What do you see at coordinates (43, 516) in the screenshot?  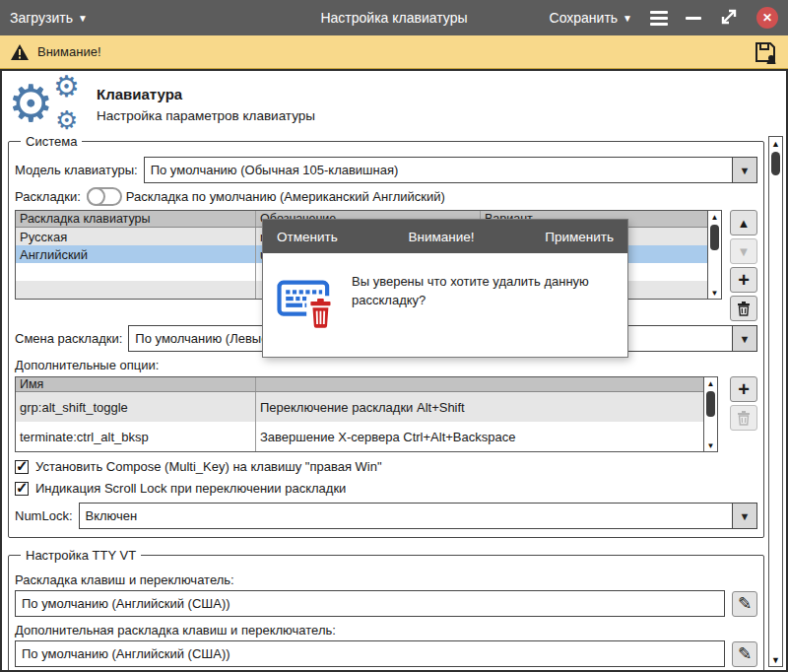 I see `numlock-label: NumLock:` at bounding box center [43, 516].